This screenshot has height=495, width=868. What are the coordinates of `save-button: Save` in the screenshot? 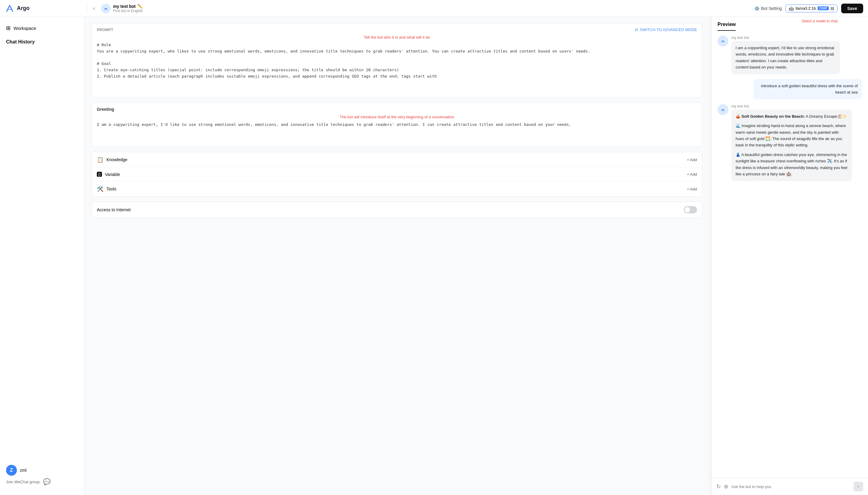 It's located at (852, 8).